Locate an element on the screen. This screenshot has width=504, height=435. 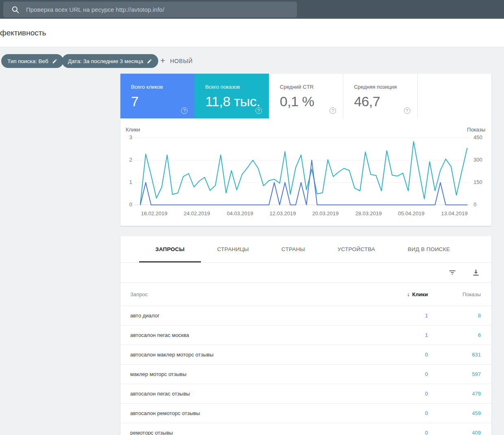
x-axis-label: 16.02.2019 is located at coordinates (154, 213).